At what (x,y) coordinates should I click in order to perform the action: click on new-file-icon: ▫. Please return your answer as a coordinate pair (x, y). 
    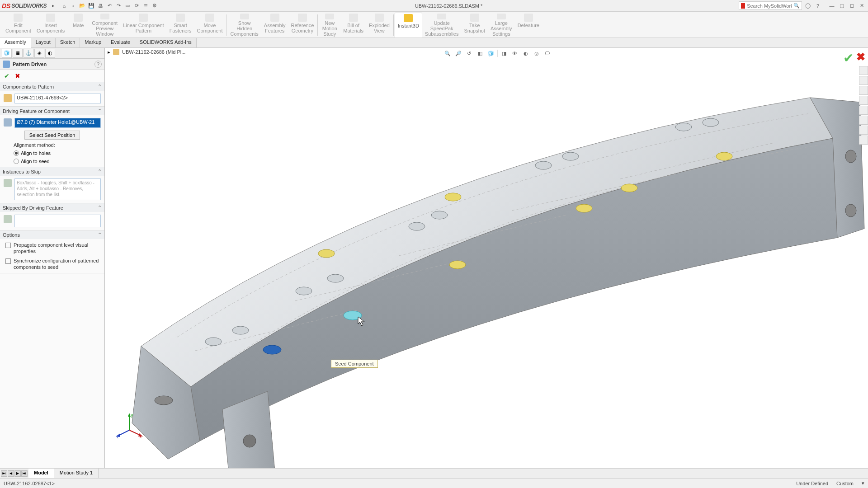
    Looking at the image, I should click on (73, 6).